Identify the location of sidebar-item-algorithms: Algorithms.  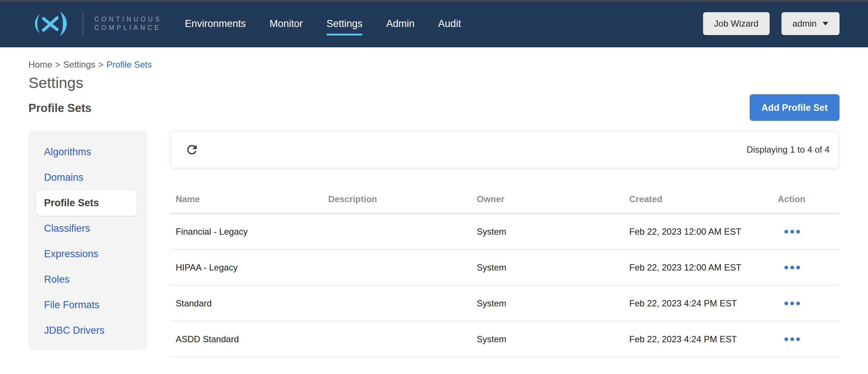
(88, 152).